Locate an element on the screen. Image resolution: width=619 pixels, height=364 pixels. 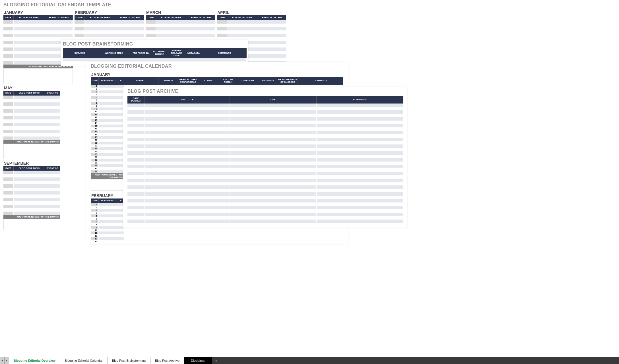
tab-nav-prev: ◄ is located at coordinates (2, 361).